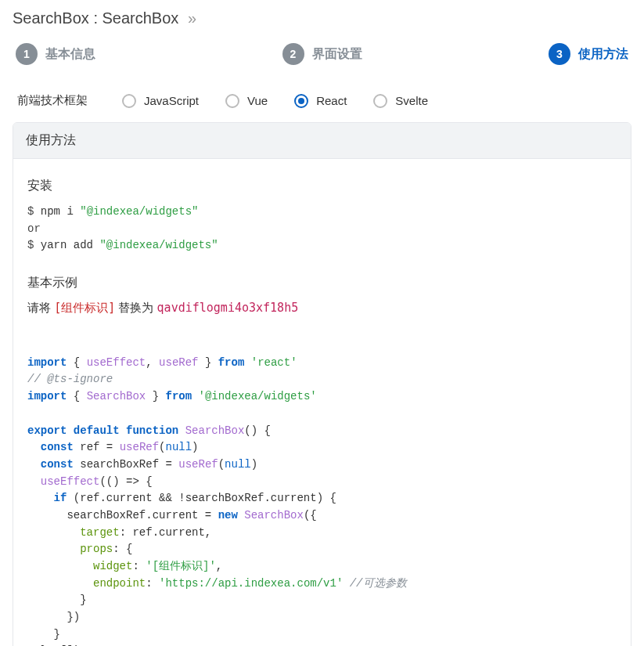 This screenshot has width=644, height=646. Describe the element at coordinates (95, 18) in the screenshot. I see `breadcrumb-title: SearchBox` at that location.